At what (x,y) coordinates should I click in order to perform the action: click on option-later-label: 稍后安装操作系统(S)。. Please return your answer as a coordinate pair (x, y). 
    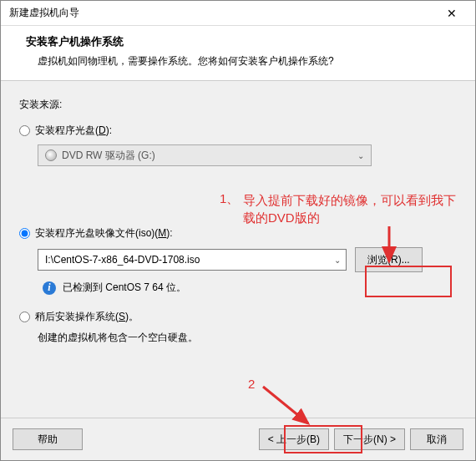
    Looking at the image, I should click on (87, 317).